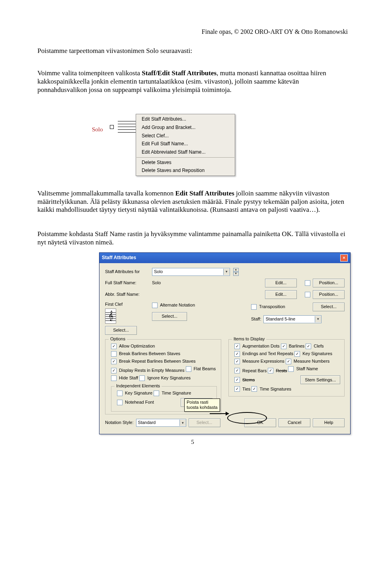 The image size is (382, 588). Describe the element at coordinates (251, 371) in the screenshot. I see `chk-repeat-bars: ✓Repeat Bars` at that location.